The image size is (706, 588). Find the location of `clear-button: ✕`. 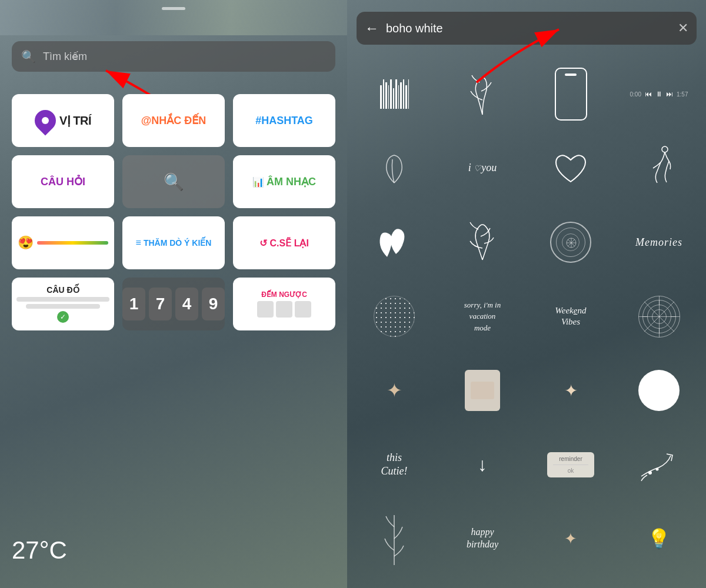

clear-button: ✕ is located at coordinates (683, 28).